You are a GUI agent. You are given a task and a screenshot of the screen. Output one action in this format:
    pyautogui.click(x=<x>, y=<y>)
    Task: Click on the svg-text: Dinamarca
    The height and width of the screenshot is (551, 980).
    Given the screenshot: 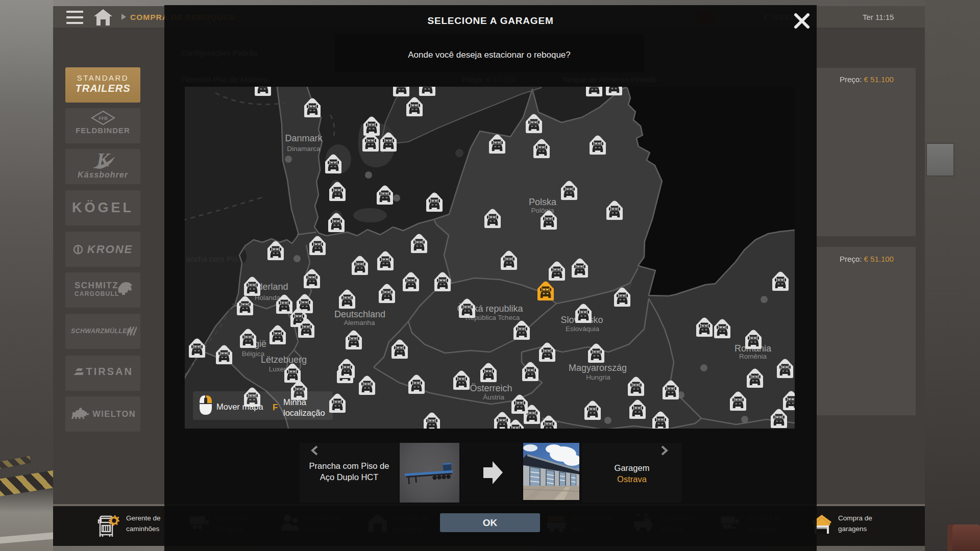 What is the action you would take?
    pyautogui.click(x=304, y=149)
    